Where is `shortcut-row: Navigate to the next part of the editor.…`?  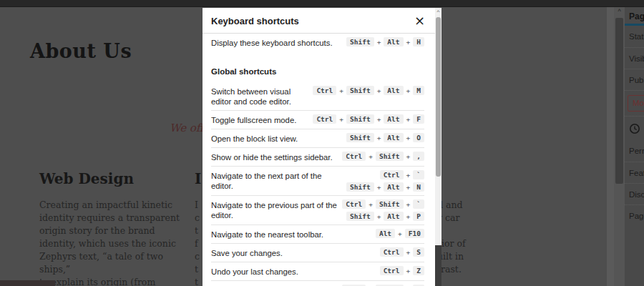 shortcut-row: Navigate to the next part of the editor.… is located at coordinates (318, 180).